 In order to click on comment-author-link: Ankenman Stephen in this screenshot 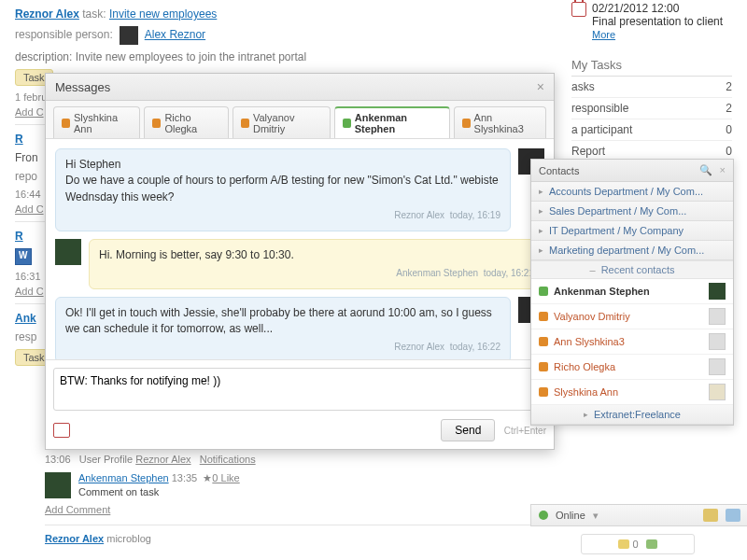, I will do `click(123, 478)`.